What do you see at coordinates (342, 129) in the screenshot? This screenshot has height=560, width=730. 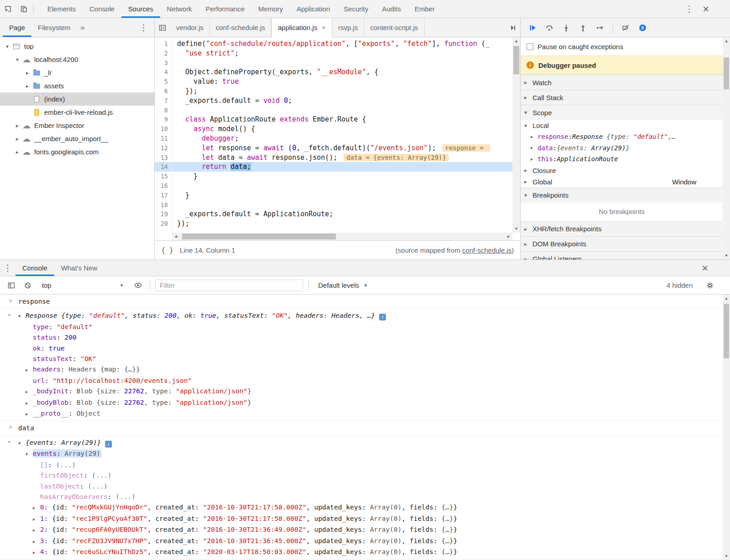 I see `code-text: async model() {` at bounding box center [342, 129].